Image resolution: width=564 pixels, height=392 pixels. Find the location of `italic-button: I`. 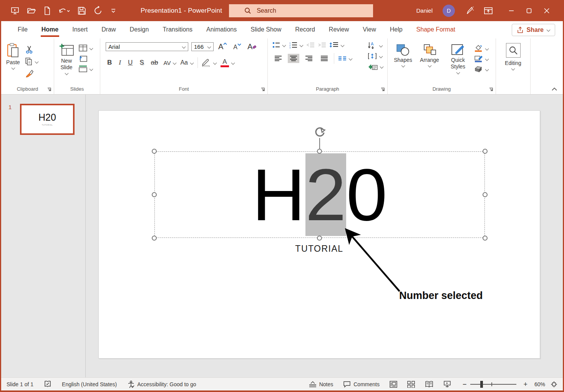

italic-button: I is located at coordinates (120, 63).